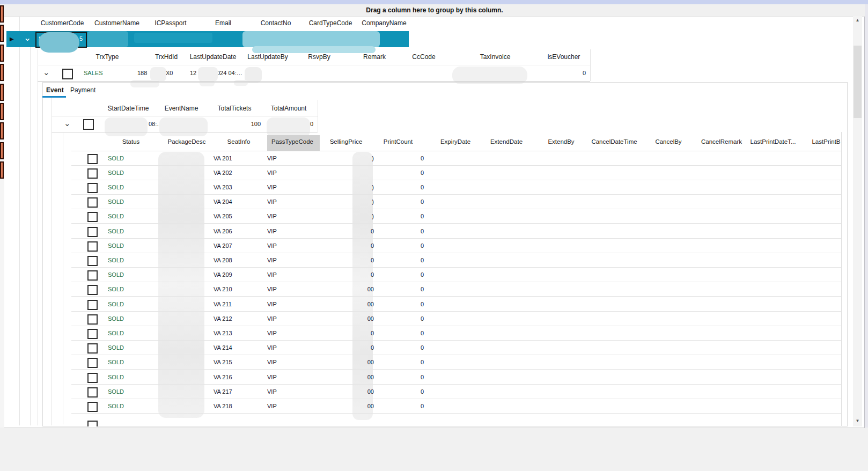 This screenshot has height=471, width=868. I want to click on column-header-remark: Remark, so click(374, 57).